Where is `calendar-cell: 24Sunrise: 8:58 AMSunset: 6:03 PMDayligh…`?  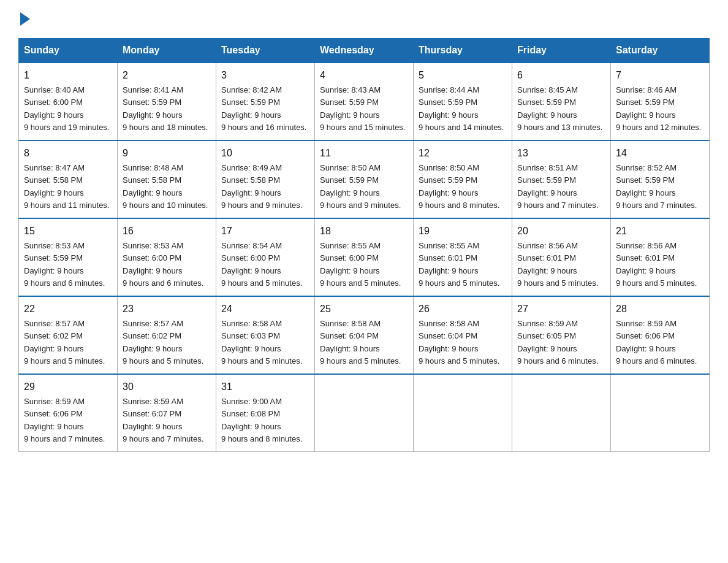 calendar-cell: 24Sunrise: 8:58 AMSunset: 6:03 PMDayligh… is located at coordinates (266, 335).